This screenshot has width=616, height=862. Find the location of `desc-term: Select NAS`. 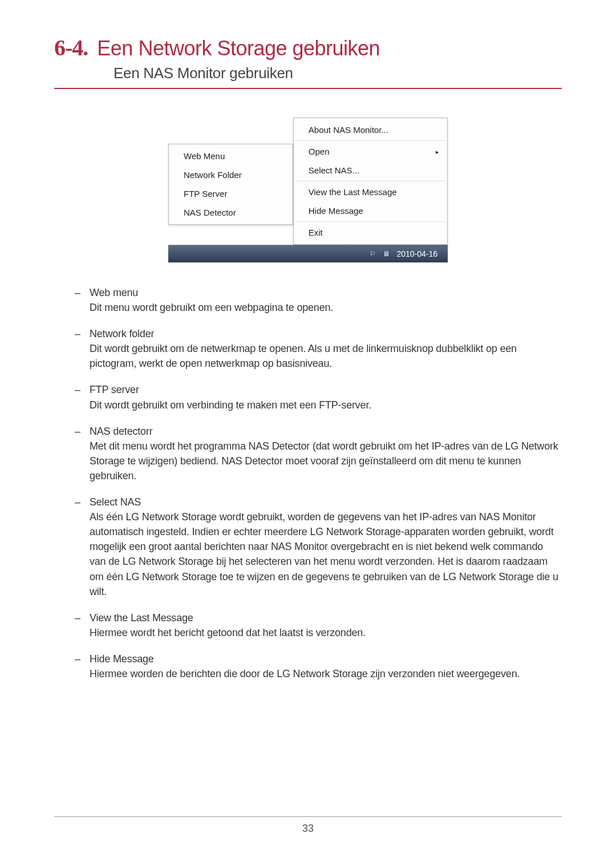

desc-term: Select NAS is located at coordinates (115, 502).